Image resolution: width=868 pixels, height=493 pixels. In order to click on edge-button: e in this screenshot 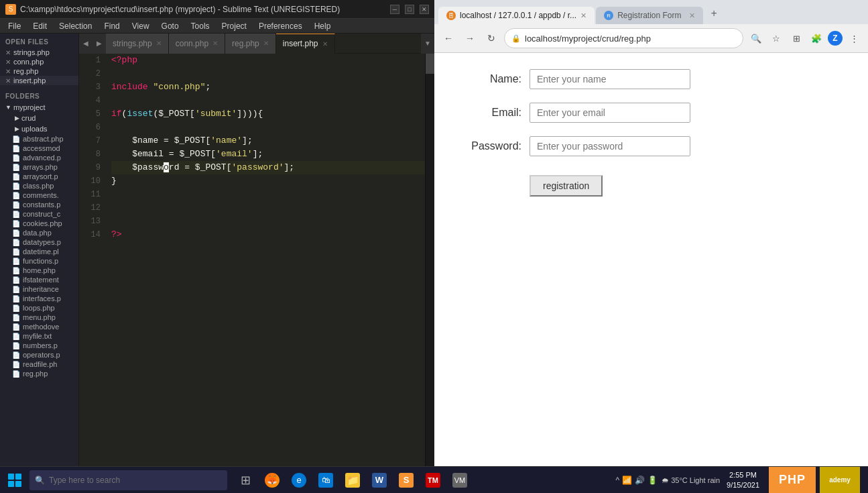, I will do `click(299, 480)`.